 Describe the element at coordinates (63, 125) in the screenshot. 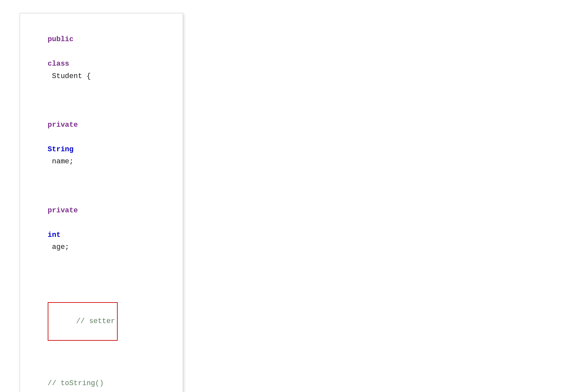

I see `kw-private-1: private` at that location.